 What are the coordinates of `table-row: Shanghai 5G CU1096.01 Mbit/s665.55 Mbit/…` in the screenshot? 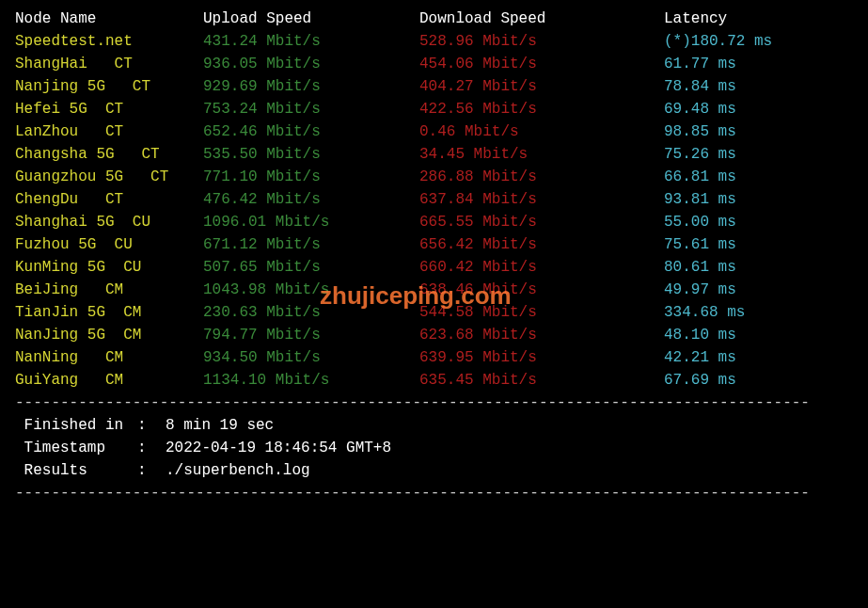 It's located at (434, 222).